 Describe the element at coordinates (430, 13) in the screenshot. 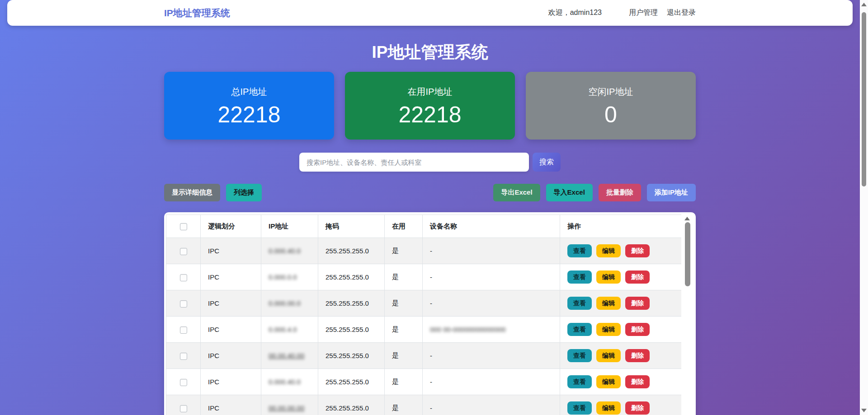

I see `top-navbar: IP地址管理系统 欢迎，admin123 用户管理 退出登录` at that location.